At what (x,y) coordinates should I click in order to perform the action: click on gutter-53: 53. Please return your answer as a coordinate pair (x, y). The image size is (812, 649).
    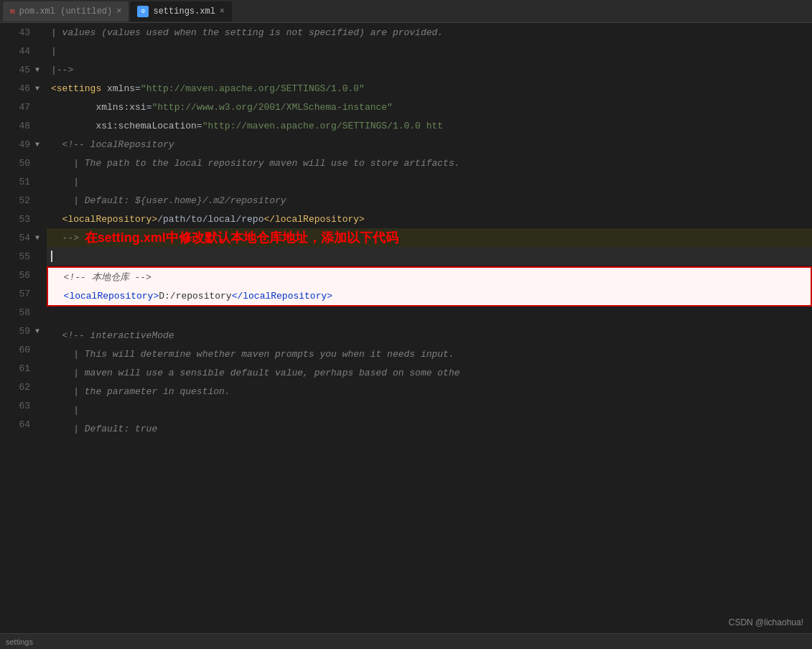
    Looking at the image, I should click on (23, 219).